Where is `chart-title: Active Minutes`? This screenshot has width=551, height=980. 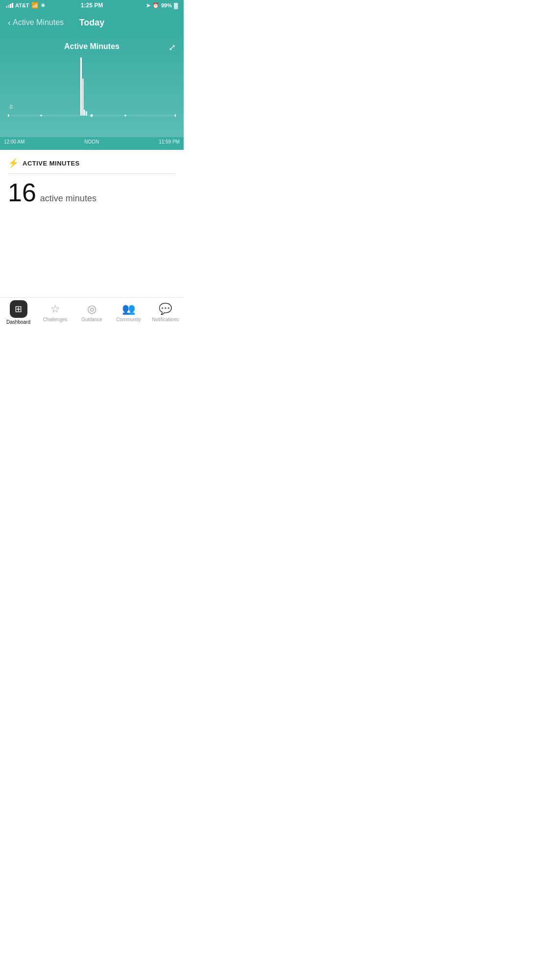
chart-title: Active Minutes is located at coordinates (92, 47).